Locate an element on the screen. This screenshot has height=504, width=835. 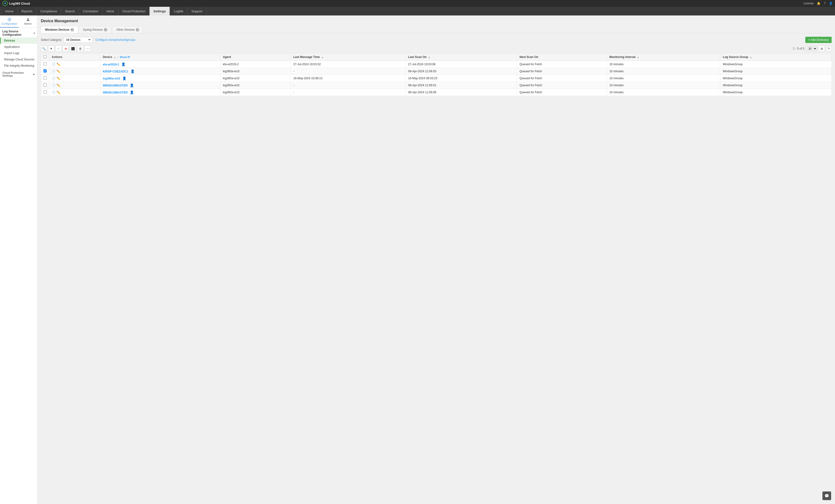
th-actions: Actions is located at coordinates (75, 57).